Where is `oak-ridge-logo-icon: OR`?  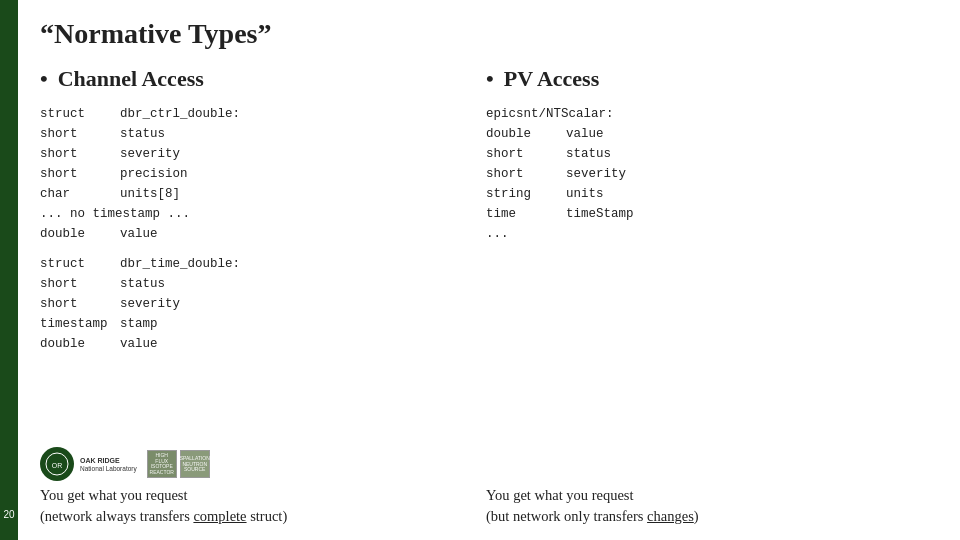 oak-ridge-logo-icon: OR is located at coordinates (57, 464).